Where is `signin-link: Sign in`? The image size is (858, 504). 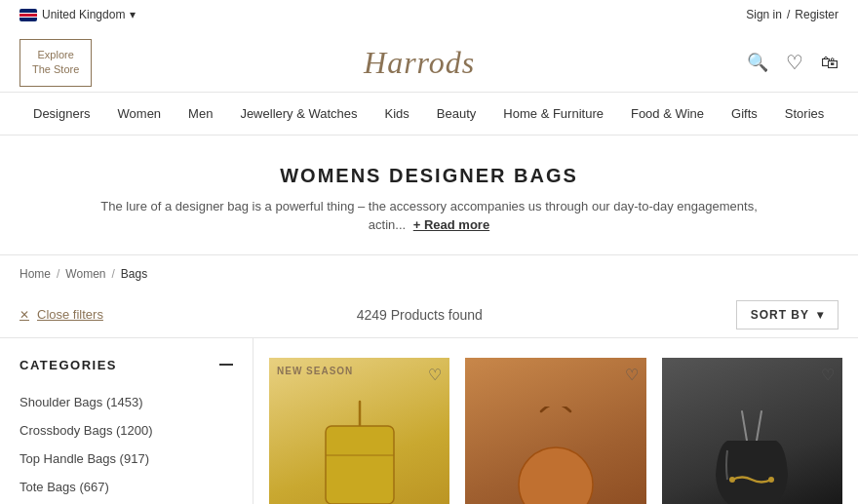 signin-link: Sign in is located at coordinates (764, 15).